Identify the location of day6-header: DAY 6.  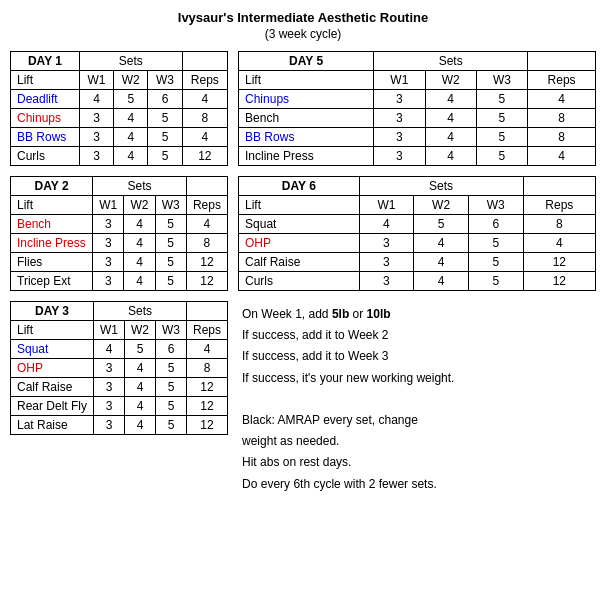
(300, 186).